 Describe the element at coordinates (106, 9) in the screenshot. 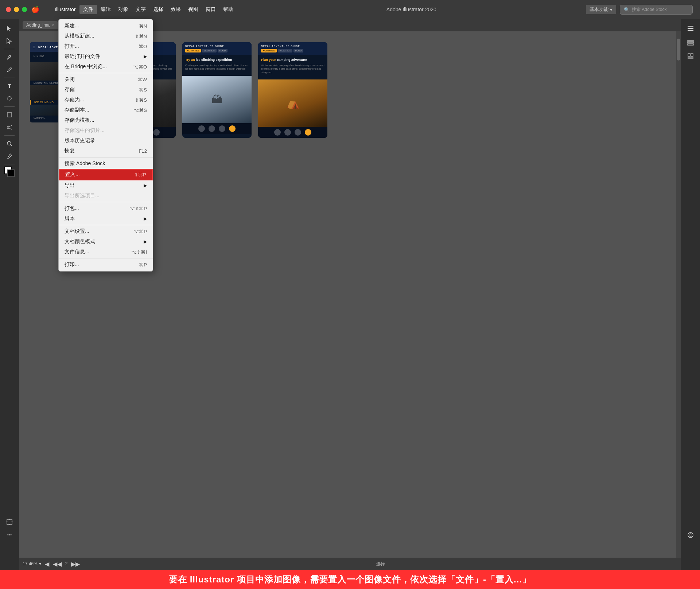

I see `menu-edit: 编辑` at that location.